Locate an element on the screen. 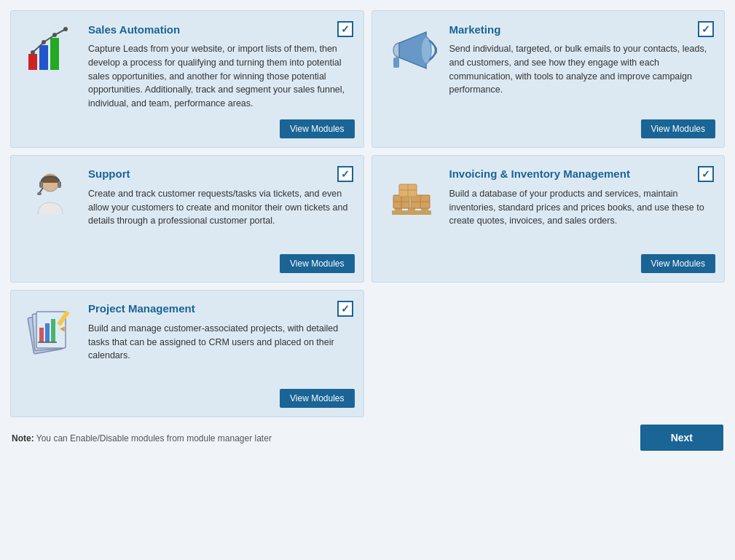 This screenshot has height=560, width=735. marketing-checkbox is located at coordinates (706, 29).